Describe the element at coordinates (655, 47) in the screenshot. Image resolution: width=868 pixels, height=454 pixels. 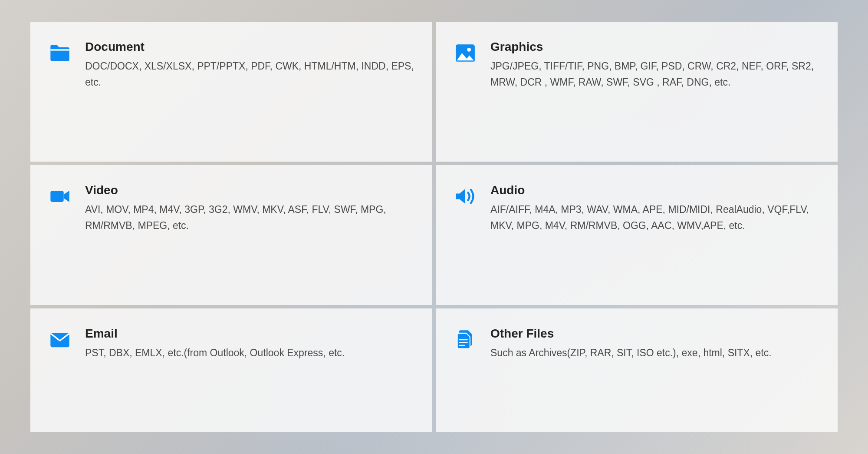
I see `card-title: Graphics` at that location.